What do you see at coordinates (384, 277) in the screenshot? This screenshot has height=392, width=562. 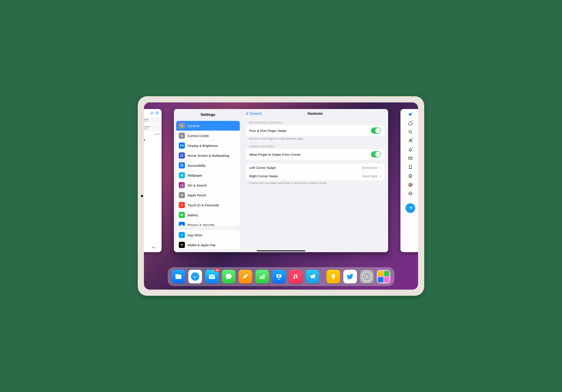 I see `dock-recent-apps-stack` at bounding box center [384, 277].